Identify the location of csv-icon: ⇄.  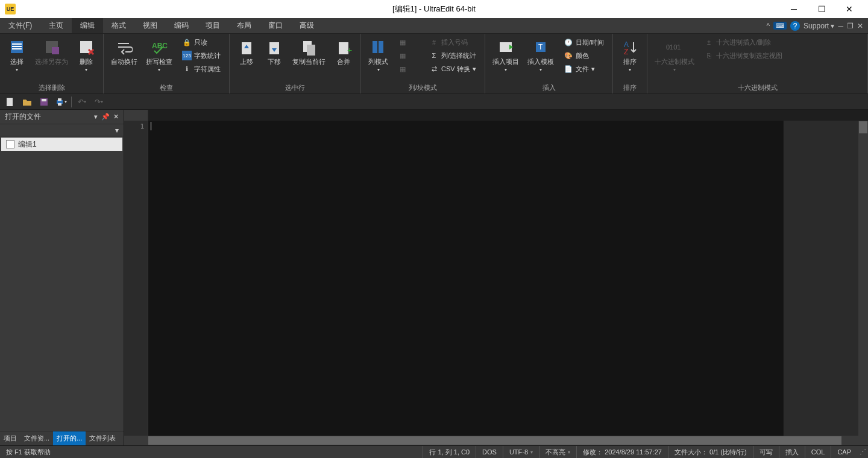
(434, 69).